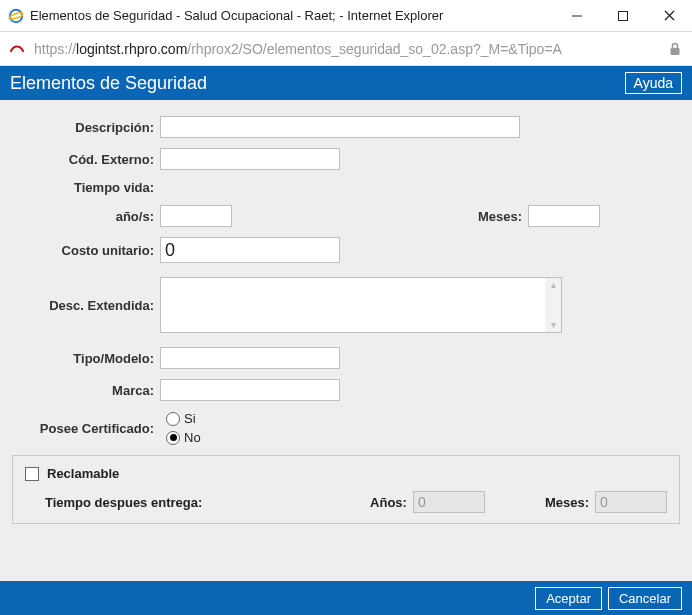 This screenshot has height=615, width=692. Describe the element at coordinates (645, 598) in the screenshot. I see `cancel-button: Cancelar` at that location.